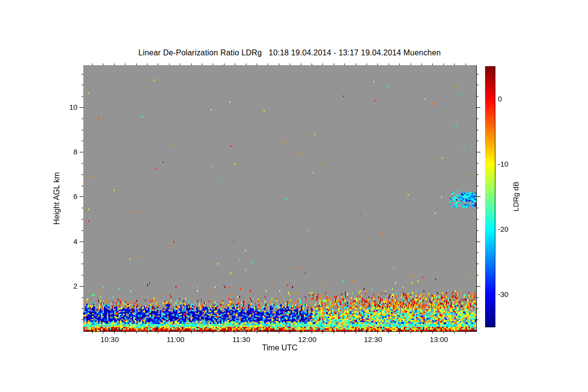  Describe the element at coordinates (242, 340) in the screenshot. I see `x-tick-label: 11:30` at that location.